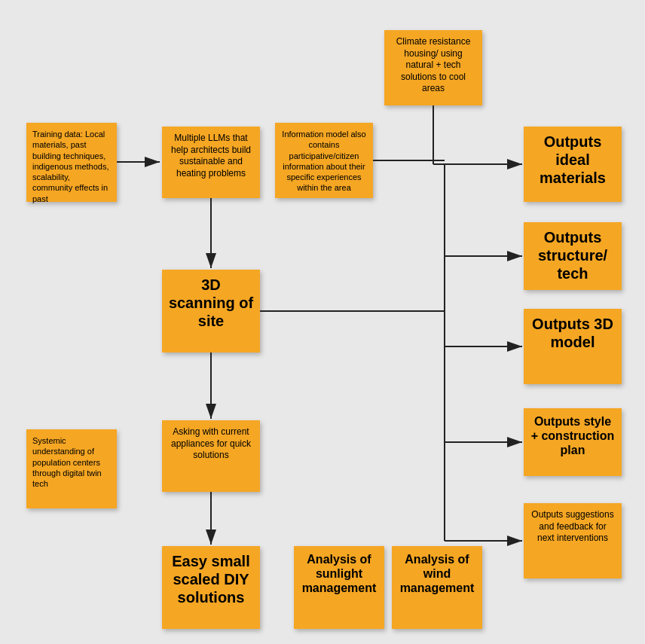 This screenshot has height=644, width=645. I want to click on out-3d-sticky: Outputs 3D model, so click(573, 346).